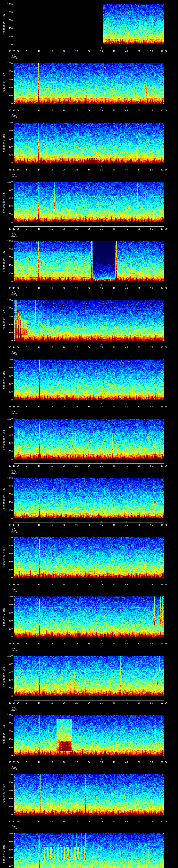 This screenshot has height=868, width=178. What do you see at coordinates (14, 170) in the screenshot?
I see `x-start-time-label: 15:11:00` at bounding box center [14, 170].